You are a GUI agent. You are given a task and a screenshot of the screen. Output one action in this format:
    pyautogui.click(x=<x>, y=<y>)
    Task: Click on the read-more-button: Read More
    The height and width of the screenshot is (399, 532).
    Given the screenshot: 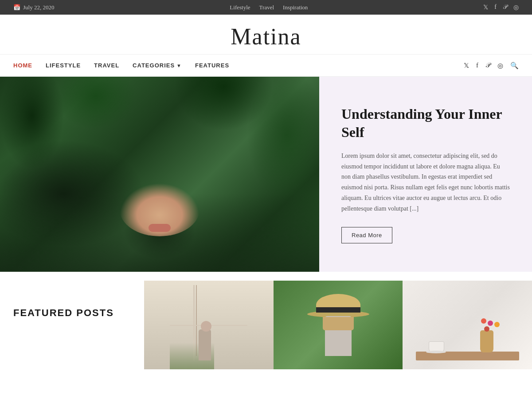 What is the action you would take?
    pyautogui.click(x=367, y=235)
    